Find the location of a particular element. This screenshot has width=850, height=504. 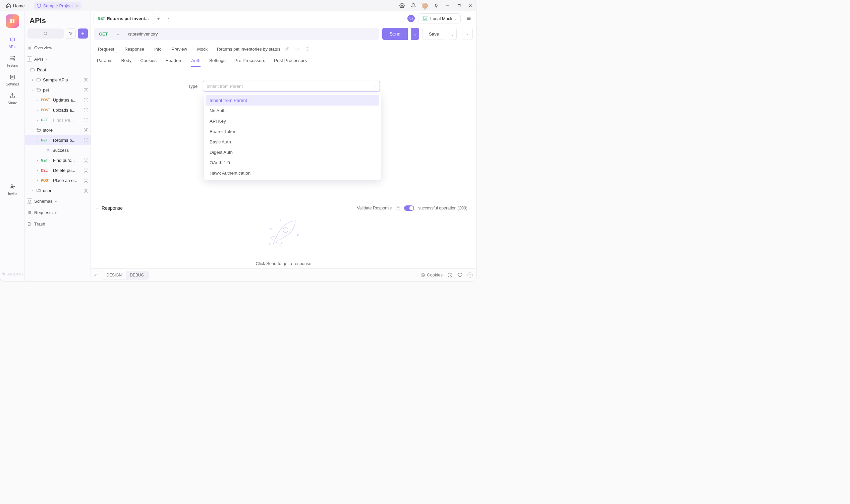

api-row: › POST uploads a... (1) is located at coordinates (58, 110).